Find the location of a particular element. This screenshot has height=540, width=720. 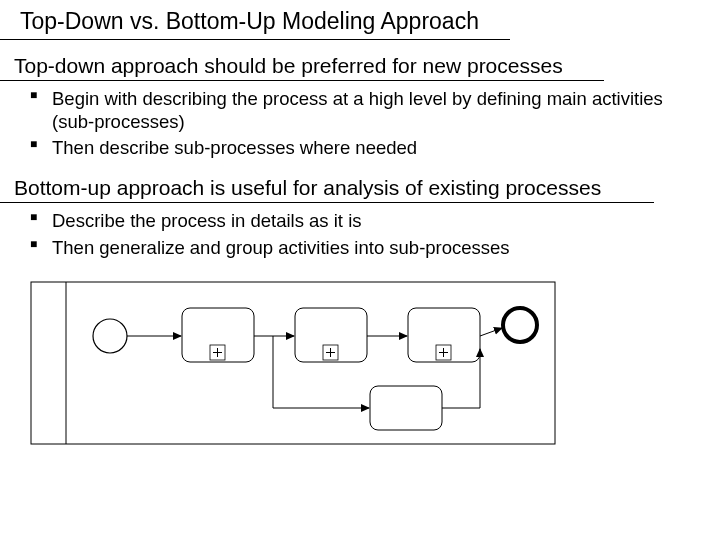

list-item: Begin with describing the process at a h… is located at coordinates (386, 110).